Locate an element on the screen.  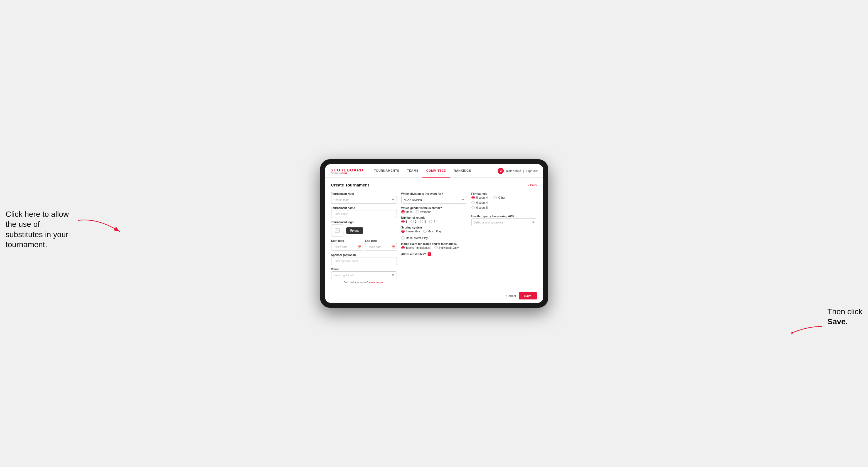
rounds-2-label: 2 is located at coordinates (416, 222).